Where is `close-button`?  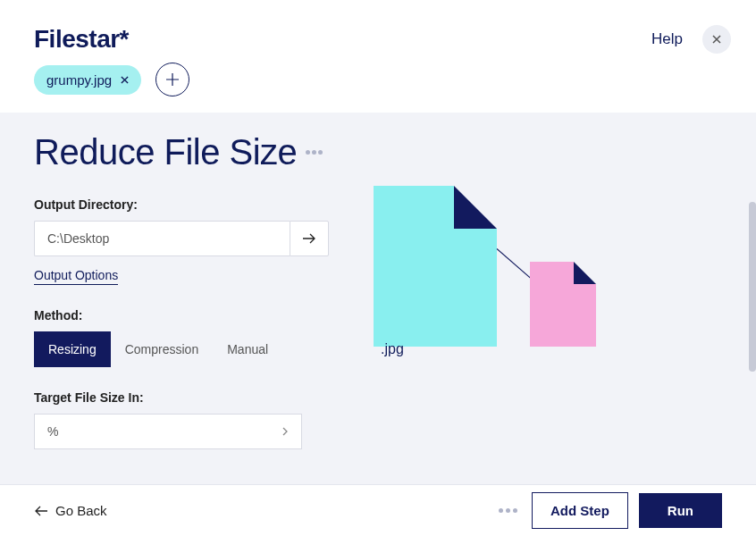
close-button is located at coordinates (717, 39).